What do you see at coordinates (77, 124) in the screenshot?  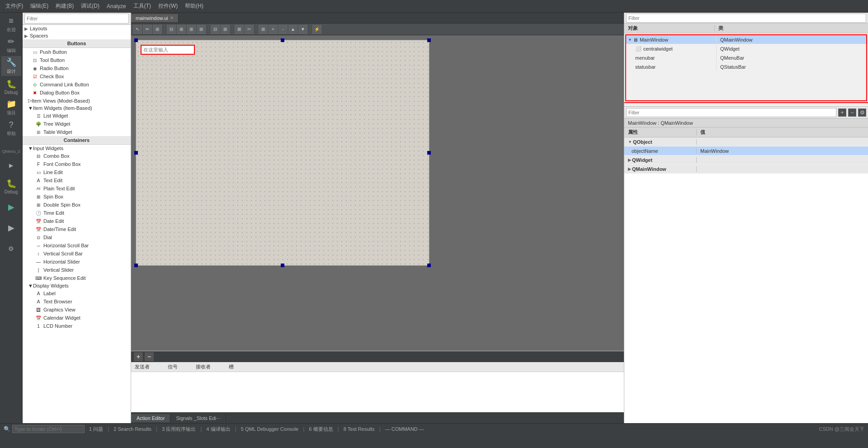 I see `tree-item-tree-widget: 🌳 Tree Widget` at bounding box center [77, 124].